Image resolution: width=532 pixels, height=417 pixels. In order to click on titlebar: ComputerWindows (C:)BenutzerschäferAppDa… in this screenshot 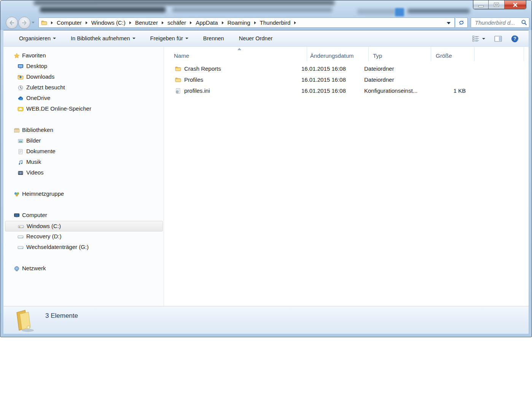, I will do `click(266, 15)`.